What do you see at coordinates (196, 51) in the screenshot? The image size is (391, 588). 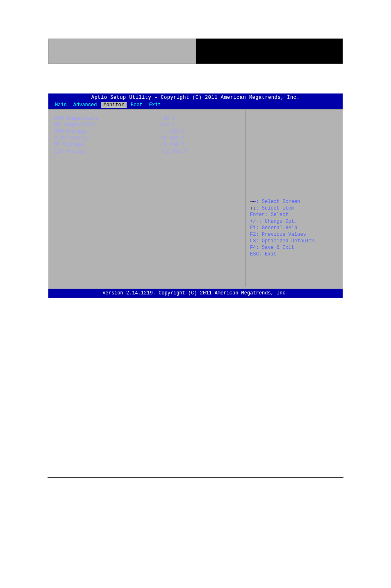 I see `page-header-bar` at bounding box center [196, 51].